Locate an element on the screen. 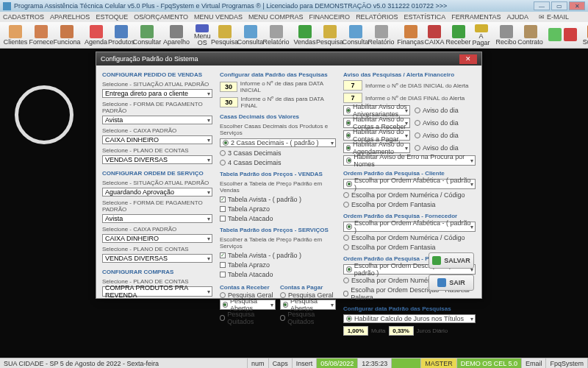 The height and width of the screenshot is (368, 588). check-avista-vendas: ✓Tabela Avista - ( padrão ) is located at coordinates (278, 199).